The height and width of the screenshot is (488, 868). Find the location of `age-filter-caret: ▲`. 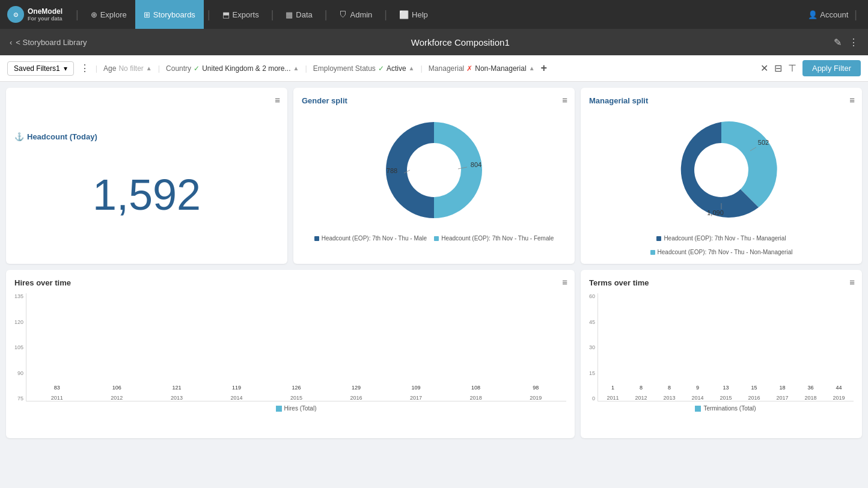

age-filter-caret: ▲ is located at coordinates (149, 69).